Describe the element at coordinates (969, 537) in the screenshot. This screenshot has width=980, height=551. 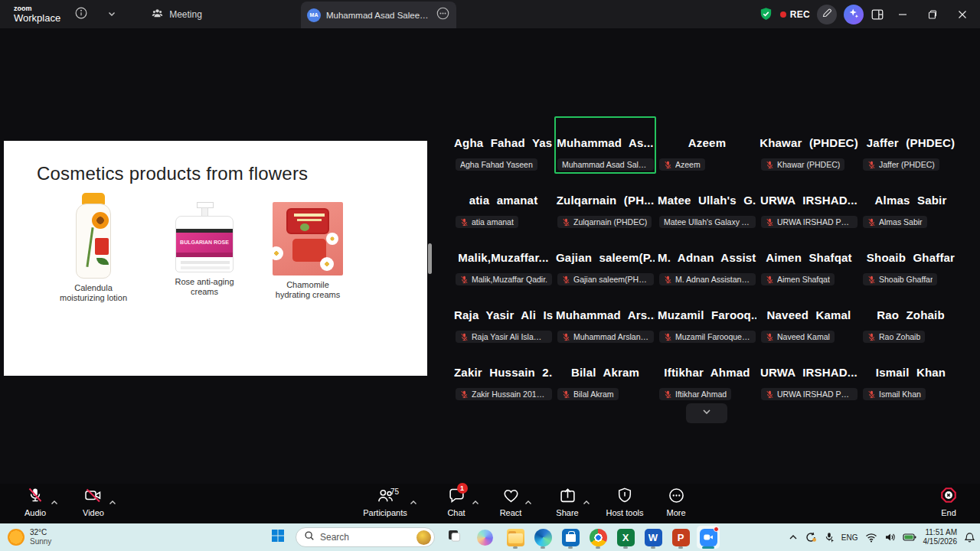
I see `notification-bell-icon` at that location.